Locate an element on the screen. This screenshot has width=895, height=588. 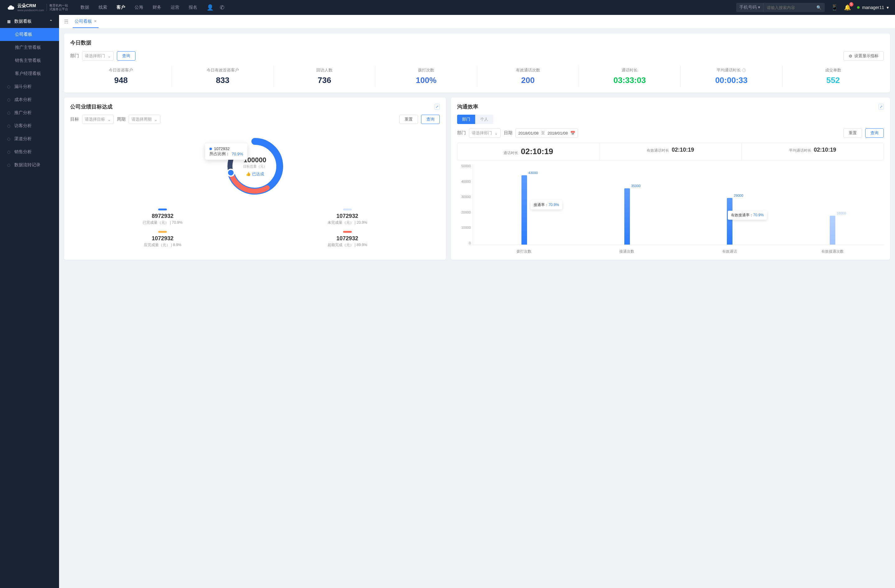
edit-icon: ◌ is located at coordinates (9, 113).